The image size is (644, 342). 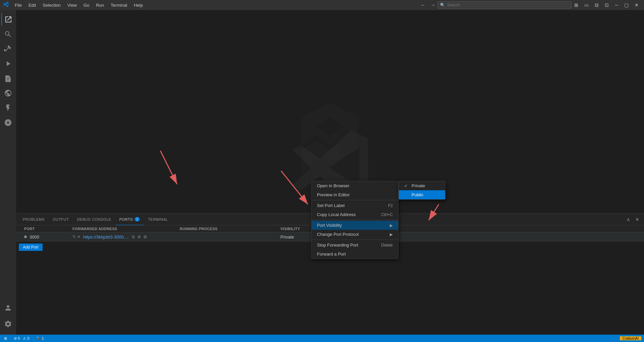 I want to click on vscode-logo-icon, so click(x=6, y=5).